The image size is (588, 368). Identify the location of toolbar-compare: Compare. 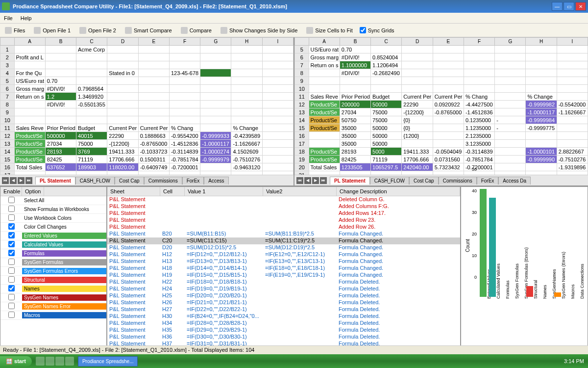
(196, 30).